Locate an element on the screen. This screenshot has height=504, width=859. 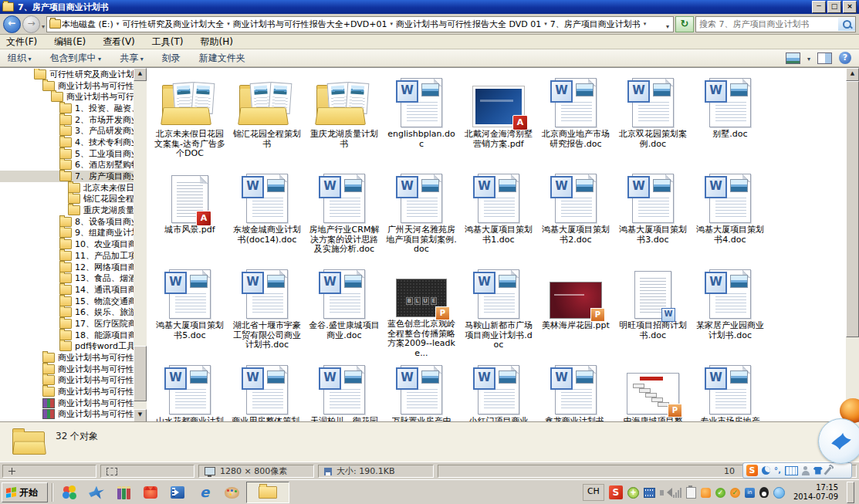
taskbar-active-window is located at coordinates (268, 492).